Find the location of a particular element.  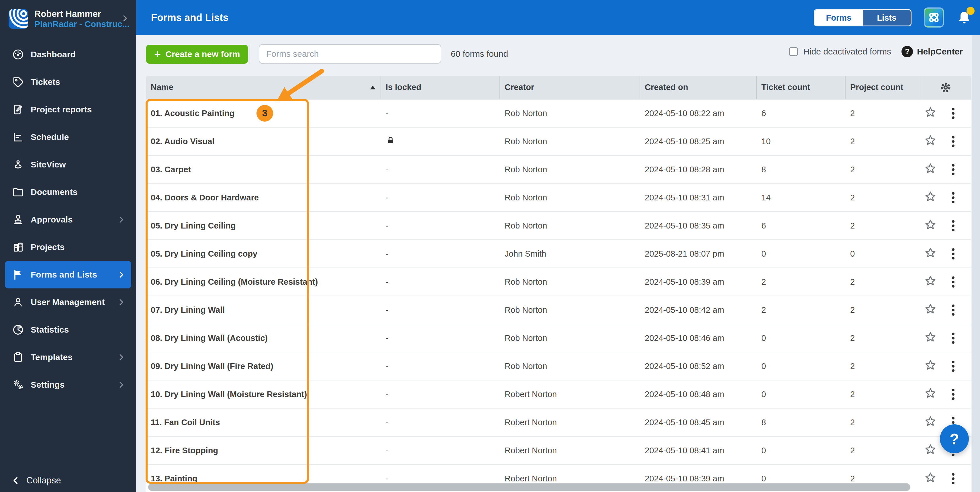

table-row: 11. Fan Coil Units - Robert Norton 2024-… is located at coordinates (558, 423).